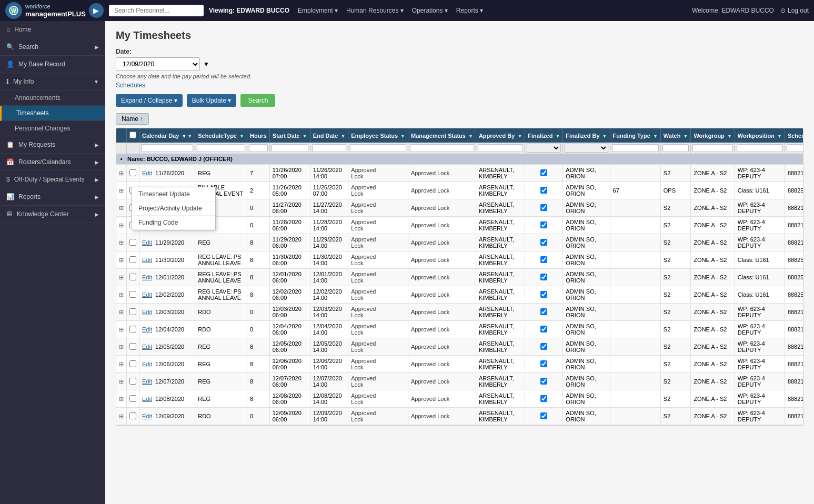  Describe the element at coordinates (53, 64) in the screenshot. I see `sidebar-item-base-record: 👤 My Base Record` at that location.